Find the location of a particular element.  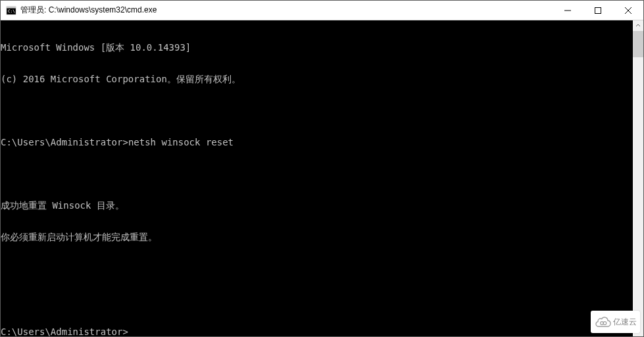

terminal-output-line: 成功地重置 Winsock 目录。 is located at coordinates (322, 205).